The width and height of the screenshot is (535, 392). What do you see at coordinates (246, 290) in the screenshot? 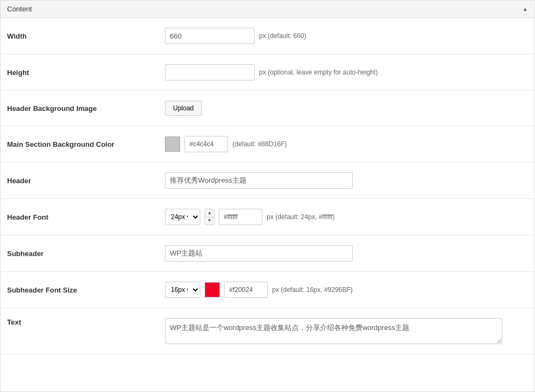
I see `subheader-font-color-input` at bounding box center [246, 290].